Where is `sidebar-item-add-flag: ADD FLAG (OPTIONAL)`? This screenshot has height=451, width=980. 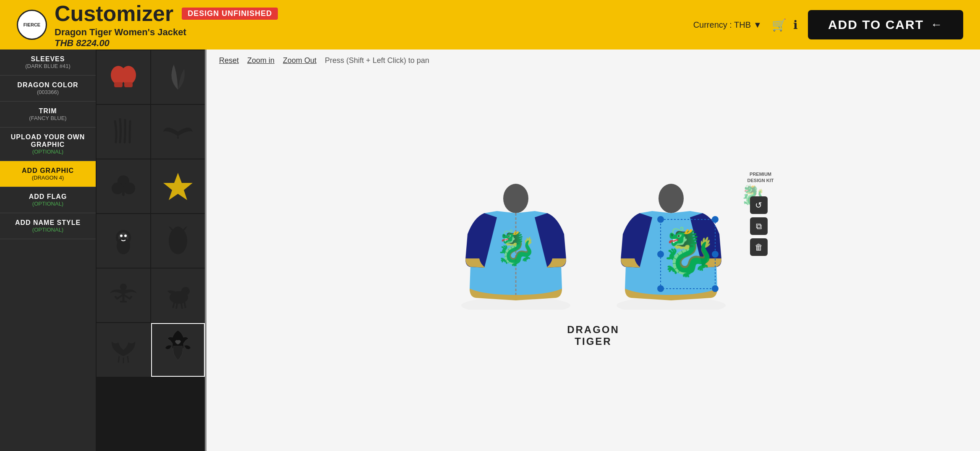
sidebar-item-add-flag: ADD FLAG (OPTIONAL) is located at coordinates (48, 200).